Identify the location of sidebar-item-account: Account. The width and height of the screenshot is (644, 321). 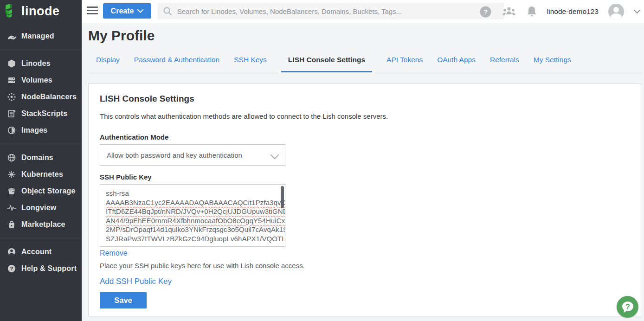
(41, 252).